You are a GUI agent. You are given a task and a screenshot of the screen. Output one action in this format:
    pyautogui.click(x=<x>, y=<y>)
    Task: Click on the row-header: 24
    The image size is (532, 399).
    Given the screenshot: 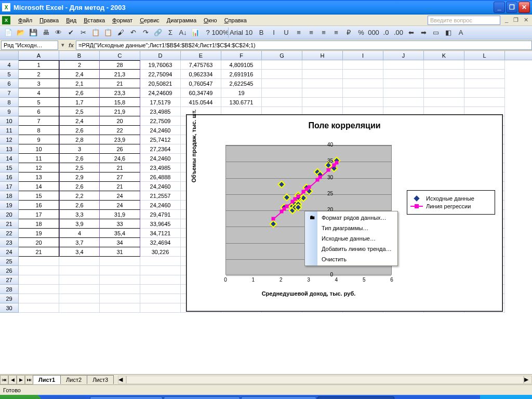 What is the action you would take?
    pyautogui.click(x=9, y=252)
    